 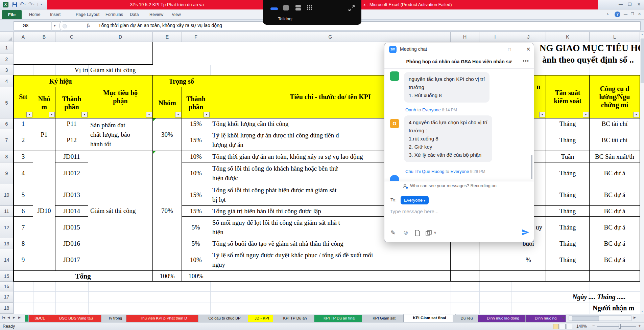 I want to click on cell-J14: %, so click(x=529, y=260).